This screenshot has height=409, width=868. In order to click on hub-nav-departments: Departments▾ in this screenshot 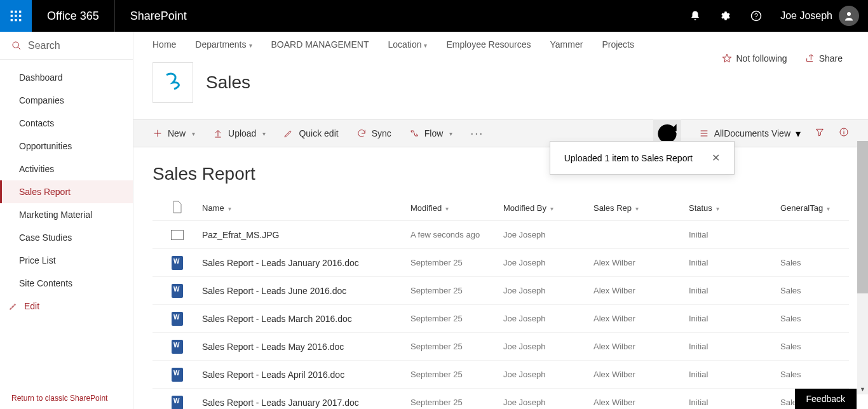, I will do `click(224, 44)`.